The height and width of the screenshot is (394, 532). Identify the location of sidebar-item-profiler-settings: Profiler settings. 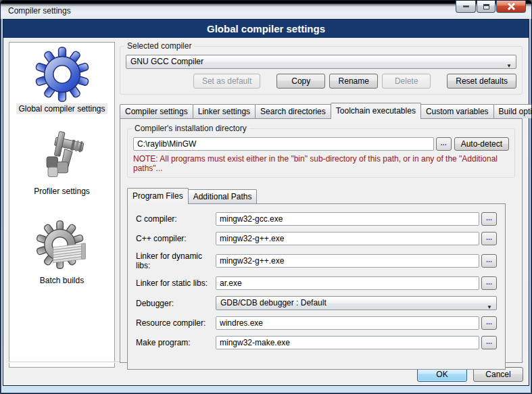
(62, 163).